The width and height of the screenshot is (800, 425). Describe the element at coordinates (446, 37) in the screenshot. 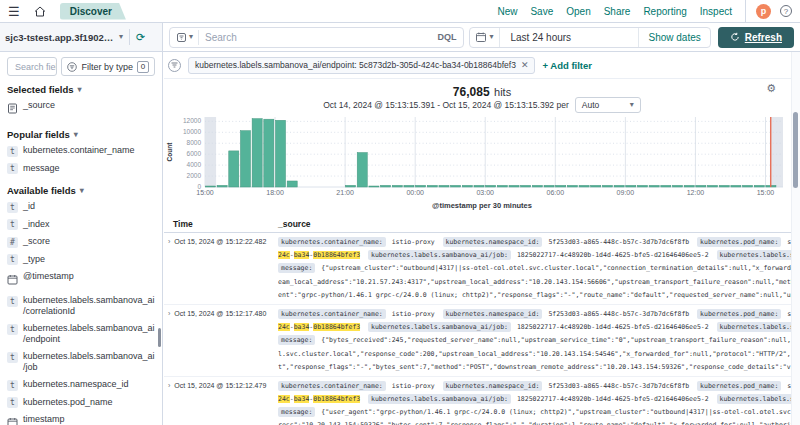

I see `query-language-button: DQL` at that location.